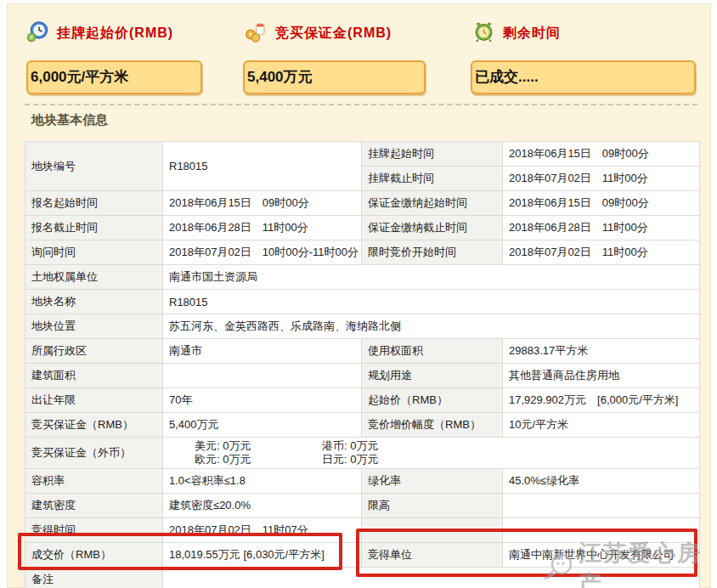 The height and width of the screenshot is (588, 717). I want to click on signup-start-label: 报名起始时间, so click(94, 204).